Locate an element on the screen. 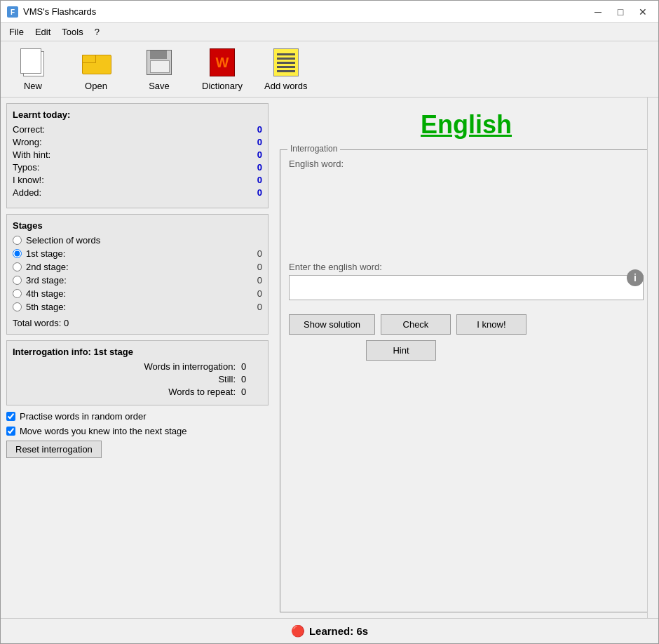 The width and height of the screenshot is (659, 644). stages-title: Stages is located at coordinates (137, 226).